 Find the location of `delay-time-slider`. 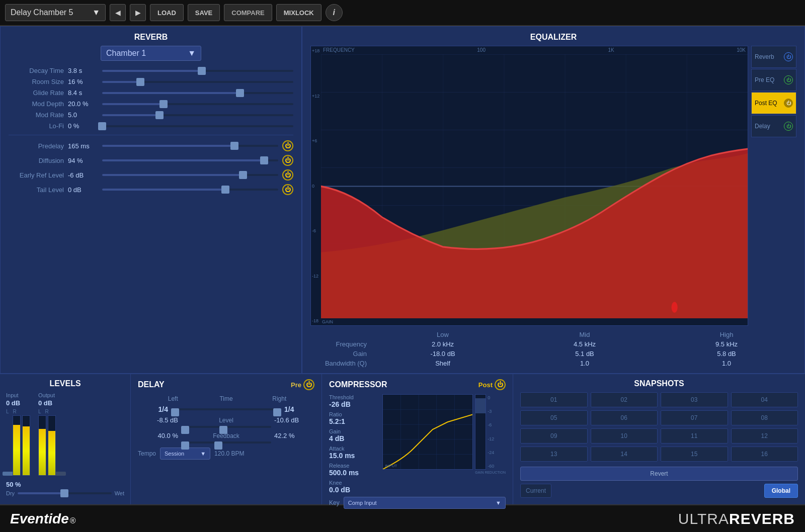

delay-time-slider is located at coordinates (226, 409).